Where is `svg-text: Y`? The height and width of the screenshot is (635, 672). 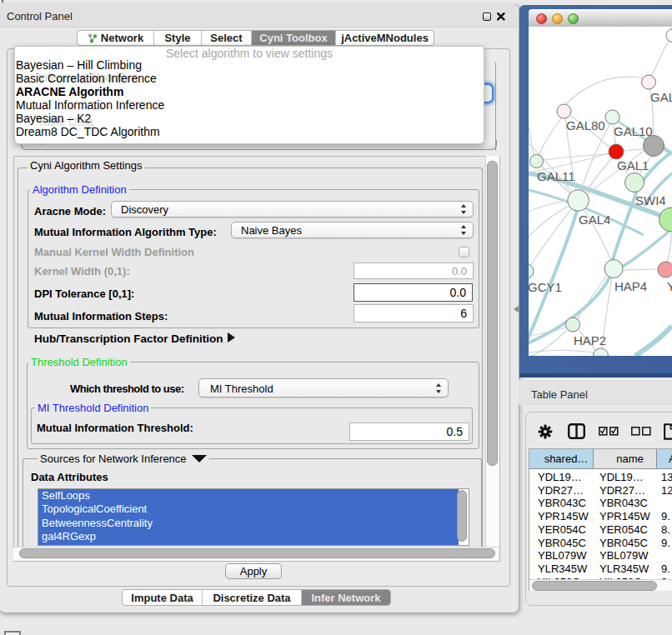
svg-text: Y is located at coordinates (669, 287).